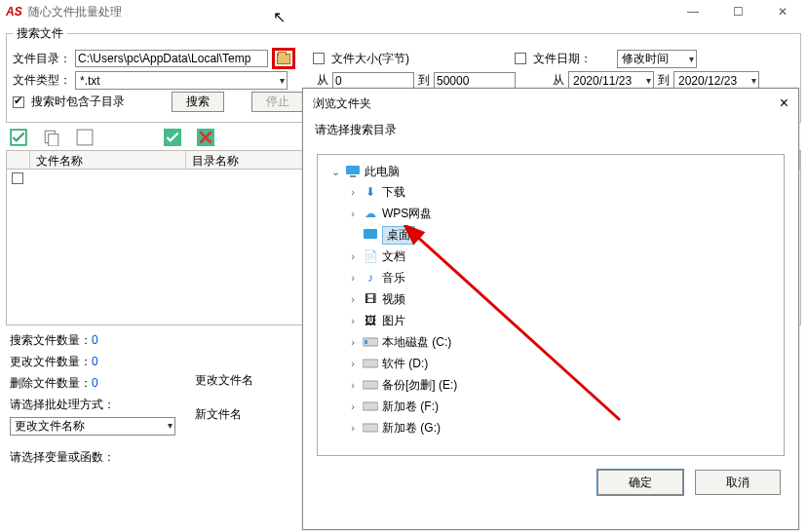 The height and width of the screenshot is (532, 807). I want to click on dialog-title: 浏览文件夹, so click(342, 103).